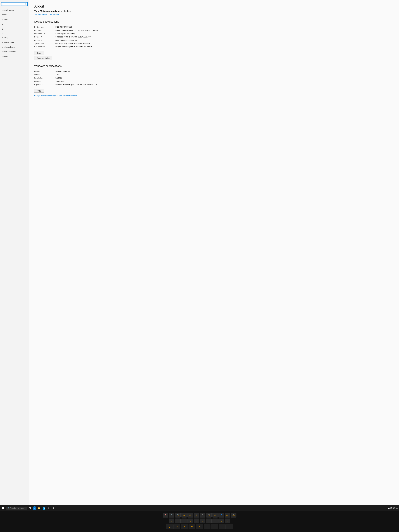 The height and width of the screenshot is (532, 399). What do you see at coordinates (14, 10) in the screenshot?
I see `sidebar-item-0: ations & actions` at bounding box center [14, 10].